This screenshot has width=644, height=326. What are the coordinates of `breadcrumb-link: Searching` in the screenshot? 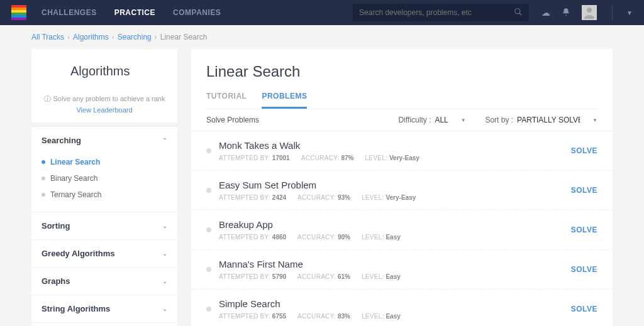 It's located at (135, 37).